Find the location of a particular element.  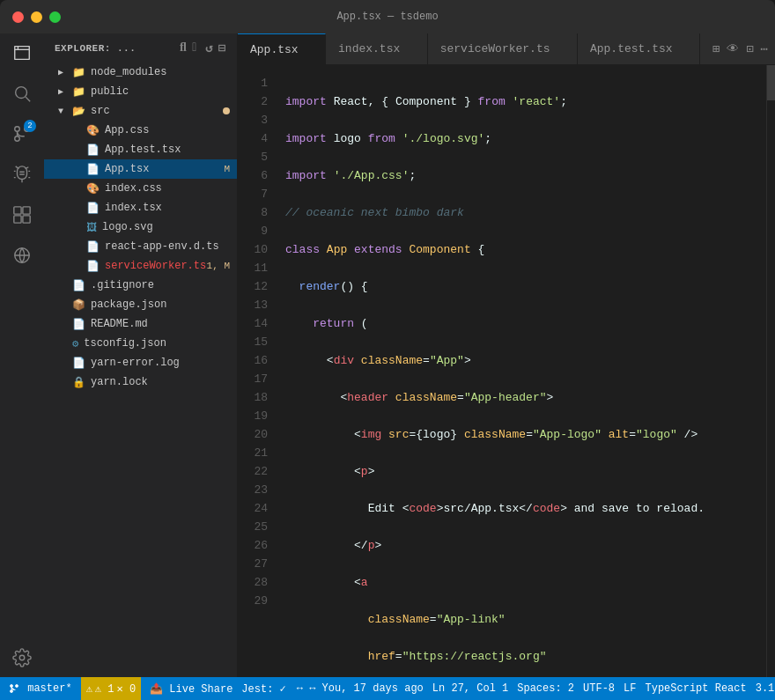

refresh-icon: ↺ is located at coordinates (210, 48).